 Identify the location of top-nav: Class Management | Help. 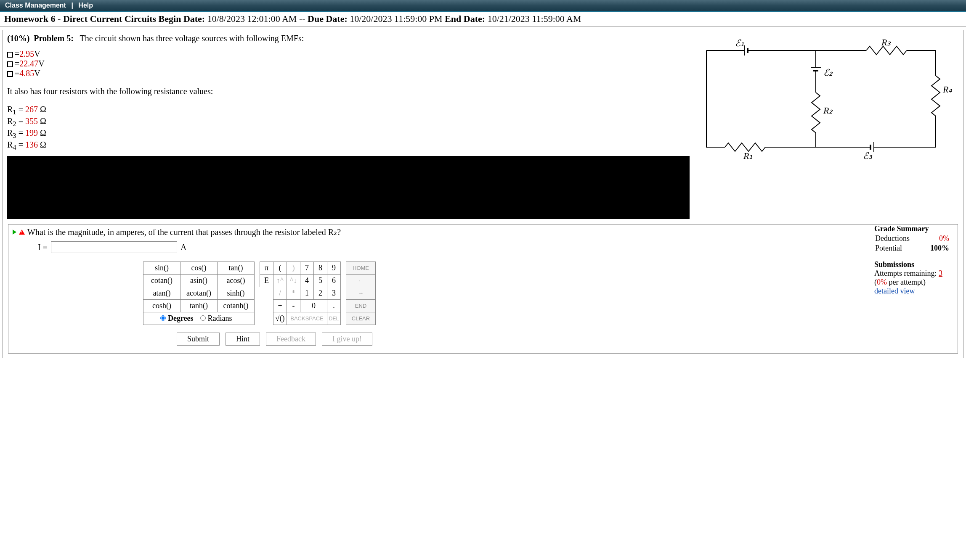
(483, 6).